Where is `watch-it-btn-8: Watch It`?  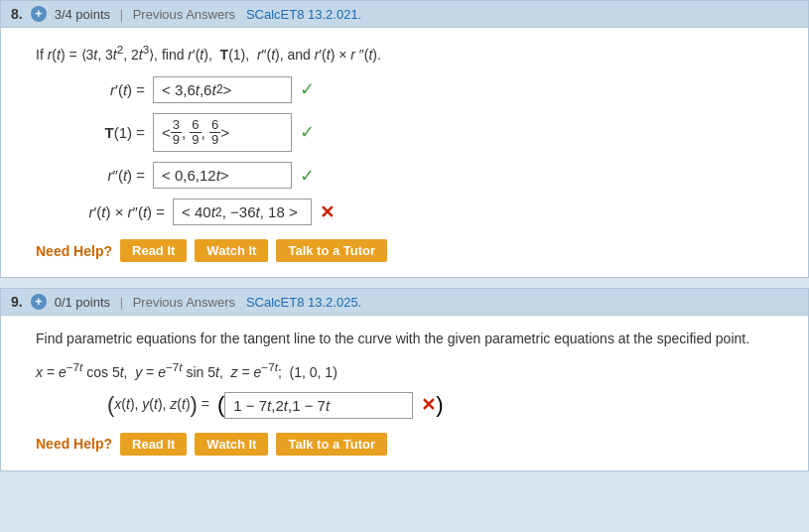
watch-it-btn-8: Watch It is located at coordinates (231, 250).